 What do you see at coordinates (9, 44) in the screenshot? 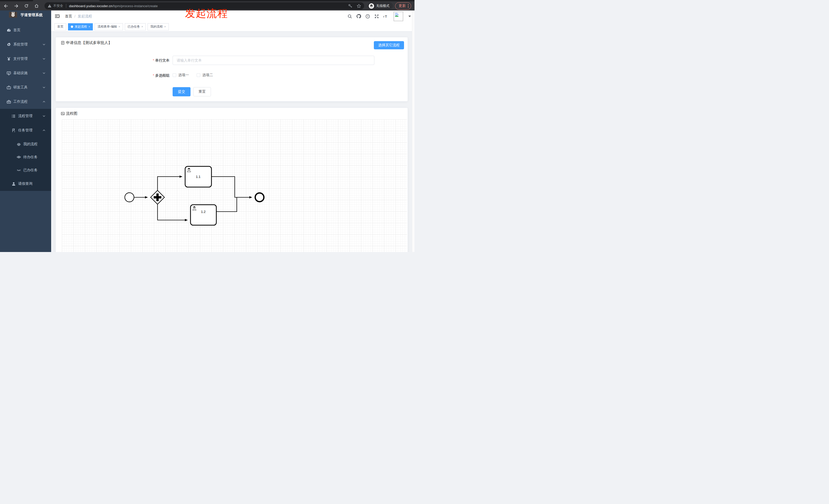
I see `gear-icon` at bounding box center [9, 44].